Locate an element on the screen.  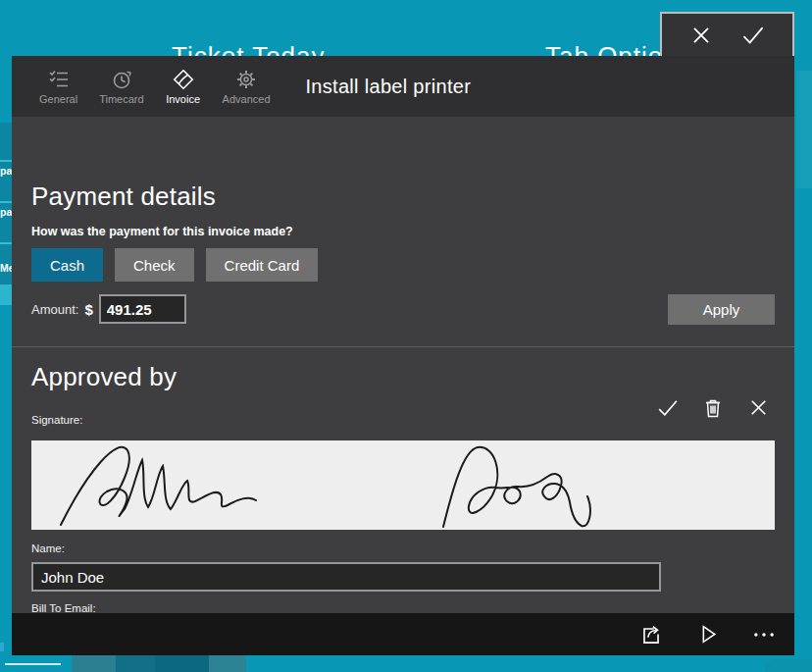
signature-ink is located at coordinates (403, 485).